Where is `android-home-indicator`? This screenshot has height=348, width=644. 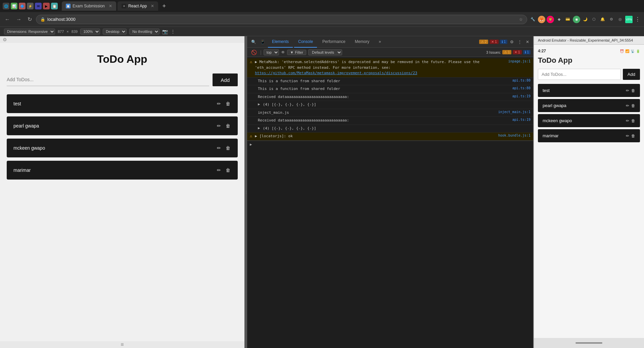
android-home-indicator is located at coordinates (589, 343).